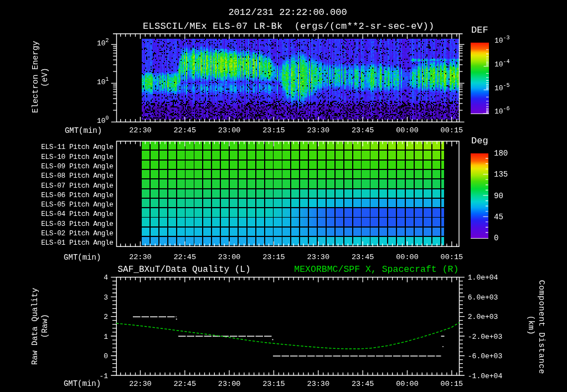 The width and height of the screenshot is (567, 392). I want to click on svg-text: 90, so click(498, 196).